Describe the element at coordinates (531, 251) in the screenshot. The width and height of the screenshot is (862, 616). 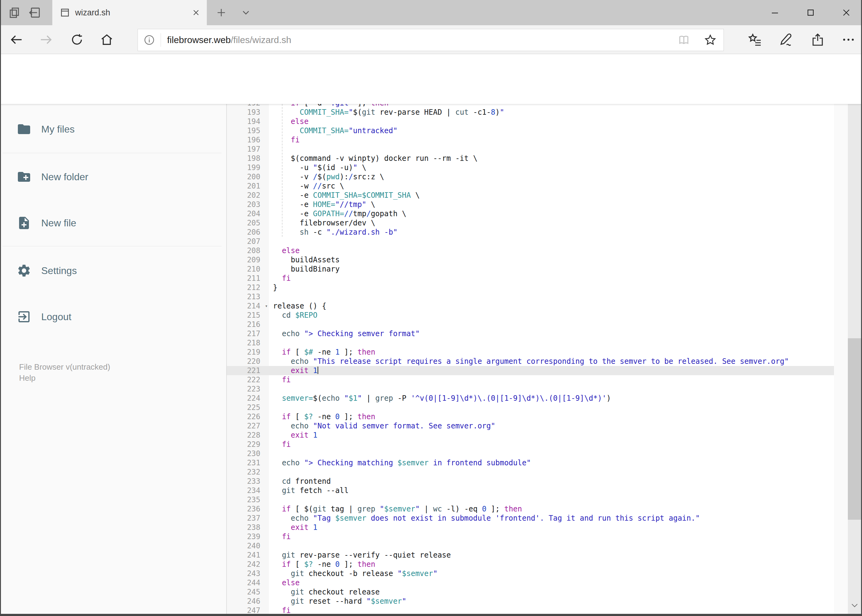
I see `code-line: 208 else` at that location.